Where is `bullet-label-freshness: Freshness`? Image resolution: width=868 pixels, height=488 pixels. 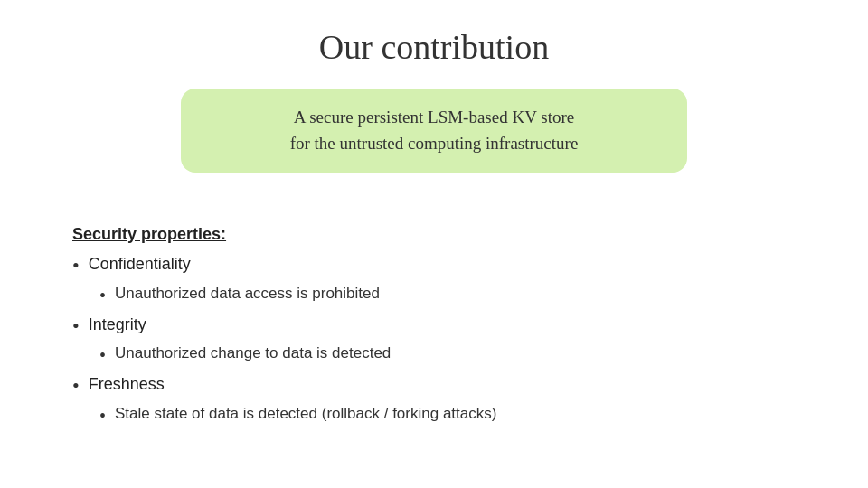 bullet-label-freshness: Freshness is located at coordinates (127, 385).